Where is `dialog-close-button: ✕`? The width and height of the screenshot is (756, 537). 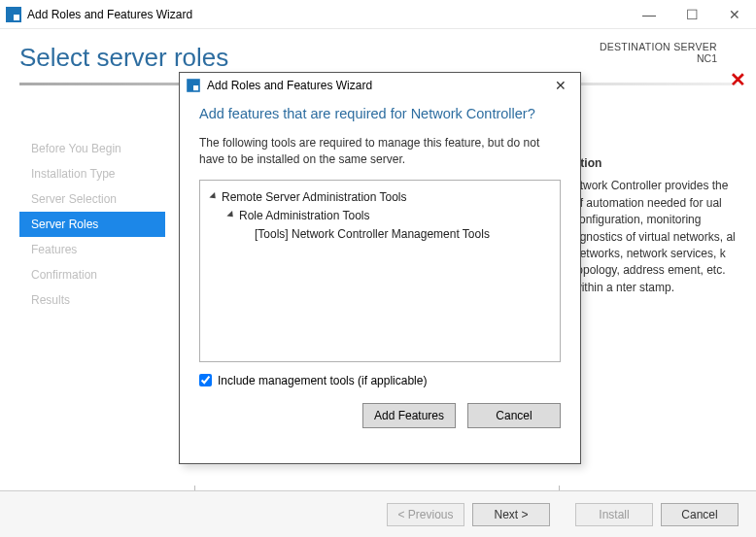
dialog-close-button: ✕ is located at coordinates (561, 85).